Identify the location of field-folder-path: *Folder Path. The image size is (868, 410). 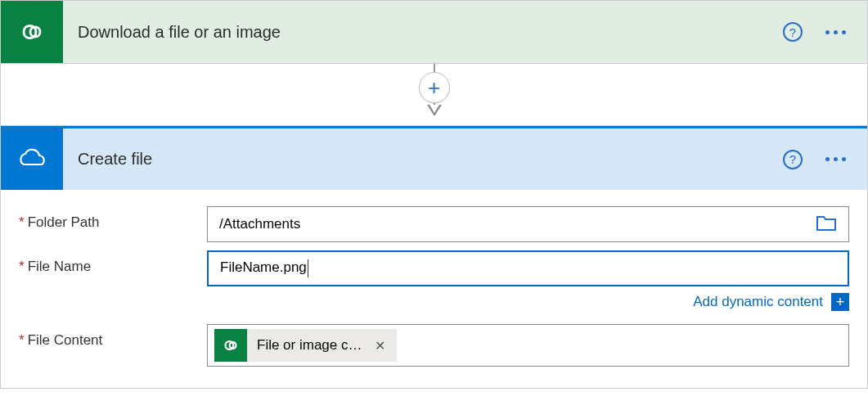
(434, 224).